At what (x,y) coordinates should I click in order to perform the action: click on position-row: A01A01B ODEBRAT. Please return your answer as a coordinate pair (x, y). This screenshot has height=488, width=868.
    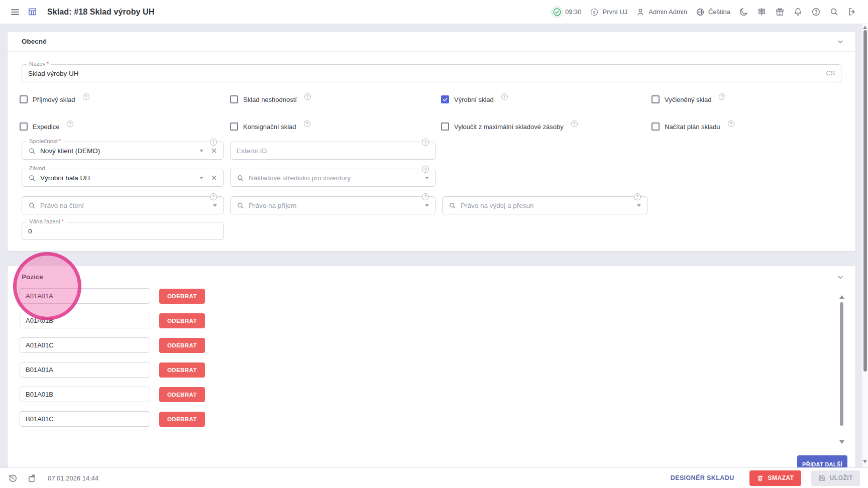
    Looking at the image, I should click on (438, 320).